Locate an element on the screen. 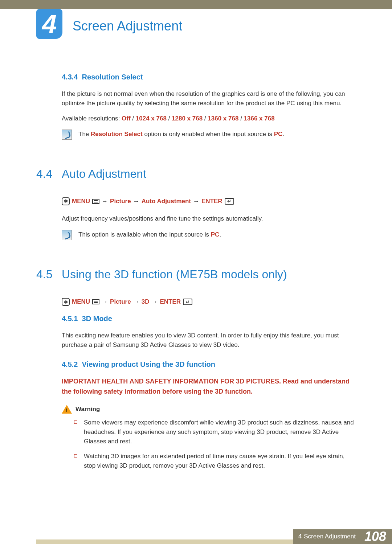 Image resolution: width=392 pixels, height=554 pixels. note-434: The Resolution Select option is only ena… is located at coordinates (209, 135).